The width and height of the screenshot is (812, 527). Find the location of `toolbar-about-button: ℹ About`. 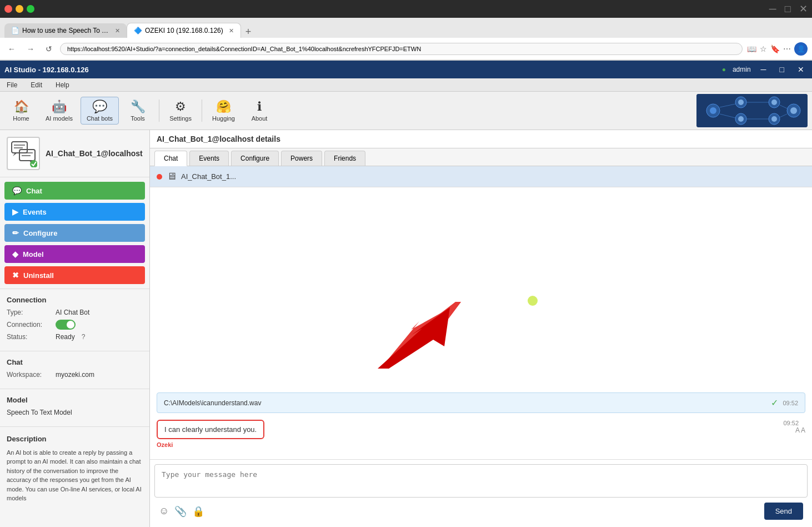

toolbar-about-button: ℹ About is located at coordinates (259, 111).